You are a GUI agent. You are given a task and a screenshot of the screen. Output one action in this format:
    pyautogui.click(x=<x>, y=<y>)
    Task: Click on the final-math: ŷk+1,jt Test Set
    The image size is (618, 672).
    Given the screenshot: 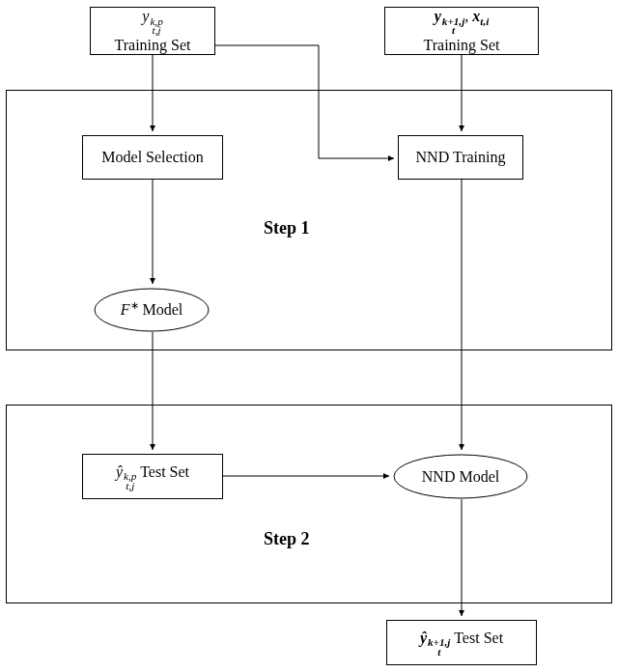 What is the action you would take?
    pyautogui.click(x=462, y=643)
    